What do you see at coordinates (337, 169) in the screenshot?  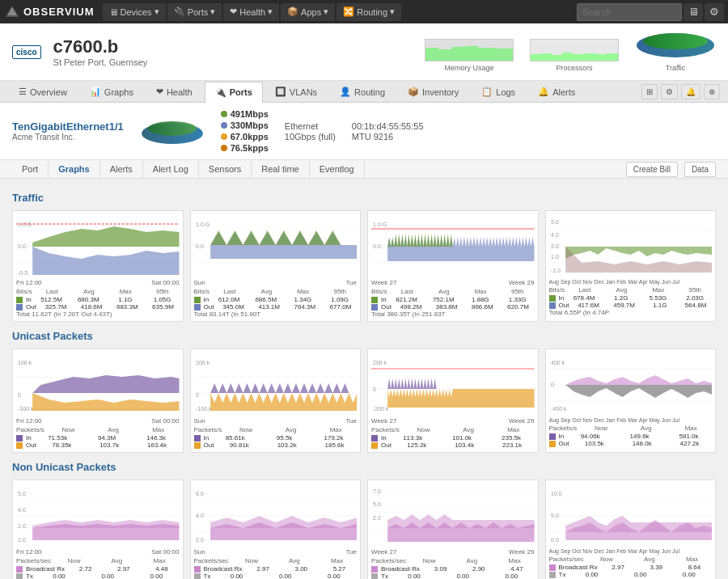 I see `subtab-eventlog: Eventlog` at bounding box center [337, 169].